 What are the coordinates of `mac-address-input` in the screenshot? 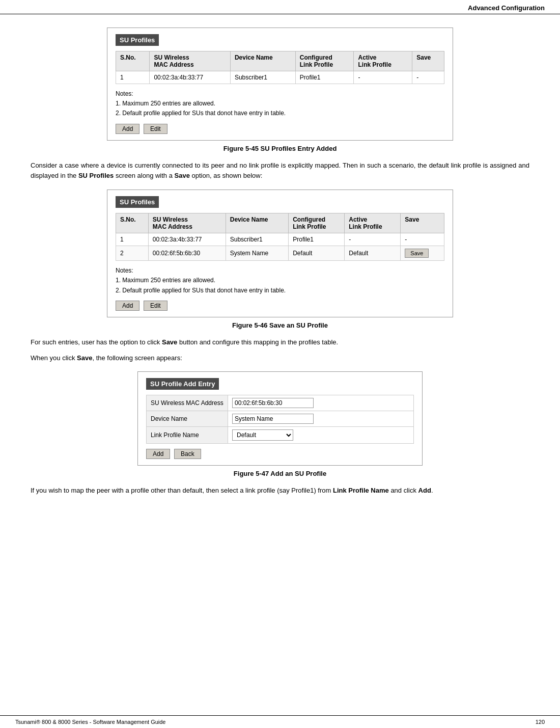 It's located at (273, 403).